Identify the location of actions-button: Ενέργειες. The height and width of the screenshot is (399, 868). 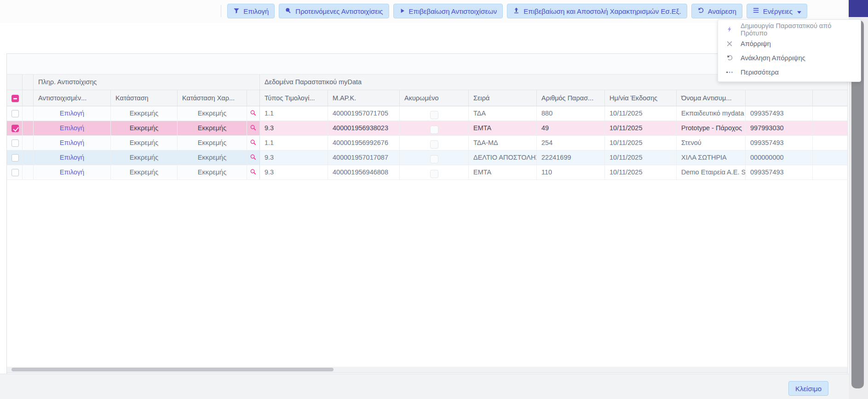
(777, 11).